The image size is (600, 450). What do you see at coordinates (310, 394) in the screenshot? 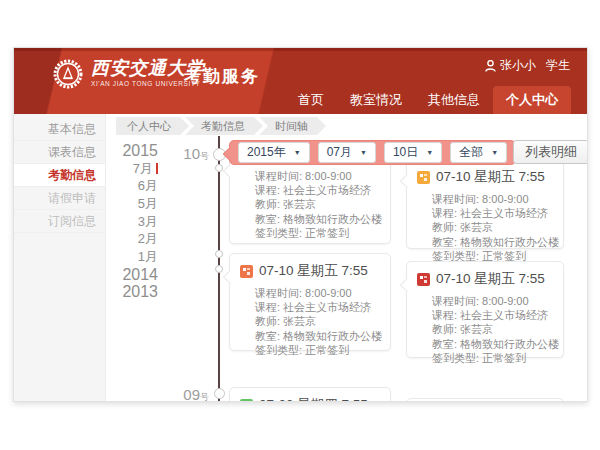
I see `attendance-card: 07-09 星期四 7:55` at bounding box center [310, 394].